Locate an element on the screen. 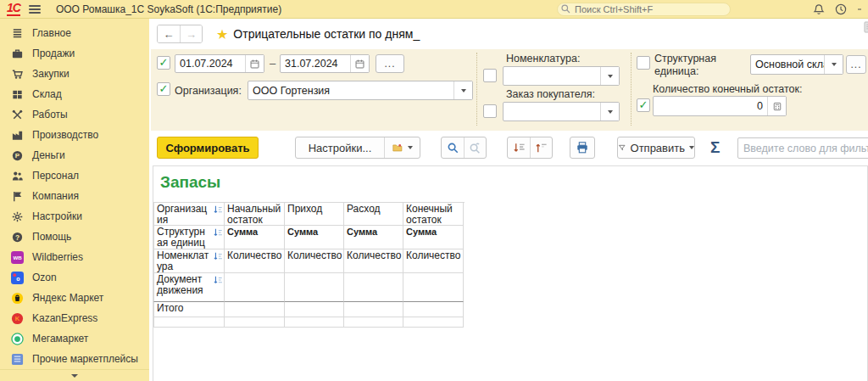  sidebar-item-main: Главное is located at coordinates (75, 33).